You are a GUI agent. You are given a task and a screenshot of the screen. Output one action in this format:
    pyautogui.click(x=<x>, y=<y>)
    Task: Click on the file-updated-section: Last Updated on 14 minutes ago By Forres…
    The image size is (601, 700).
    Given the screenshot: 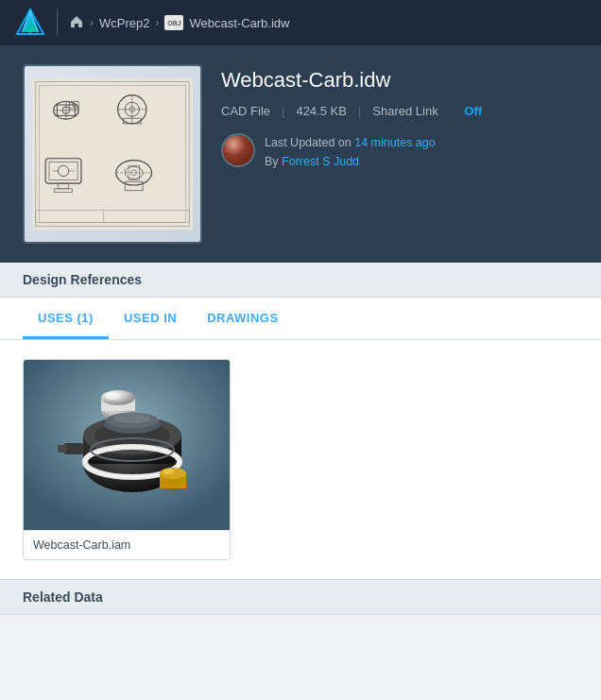 What is the action you would take?
    pyautogui.click(x=400, y=152)
    